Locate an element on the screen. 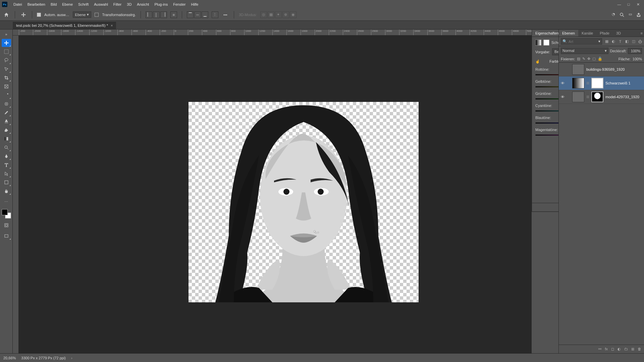 This screenshot has height=362, width=644. new-adjustment-icon: ◐ is located at coordinates (619, 349).